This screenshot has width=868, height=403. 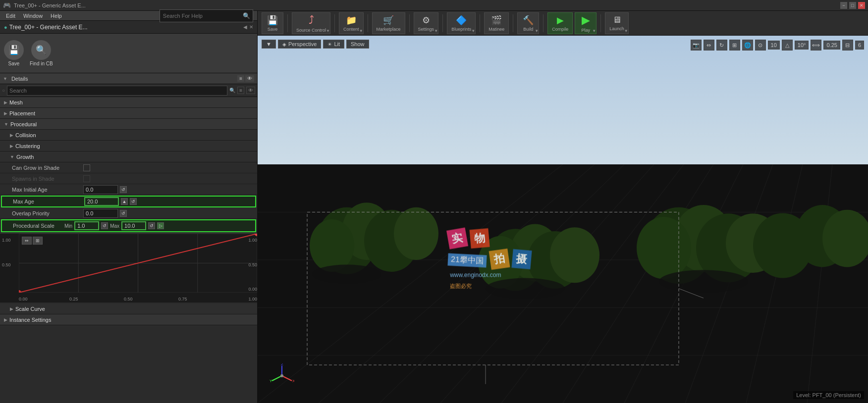 I want to click on max-initial-age-label: Max Initial Age, so click(x=47, y=190).